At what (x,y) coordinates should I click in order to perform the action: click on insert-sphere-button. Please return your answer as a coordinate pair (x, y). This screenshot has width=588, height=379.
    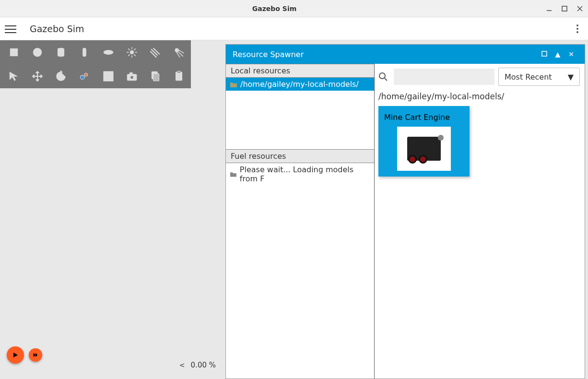
    Looking at the image, I should click on (37, 52).